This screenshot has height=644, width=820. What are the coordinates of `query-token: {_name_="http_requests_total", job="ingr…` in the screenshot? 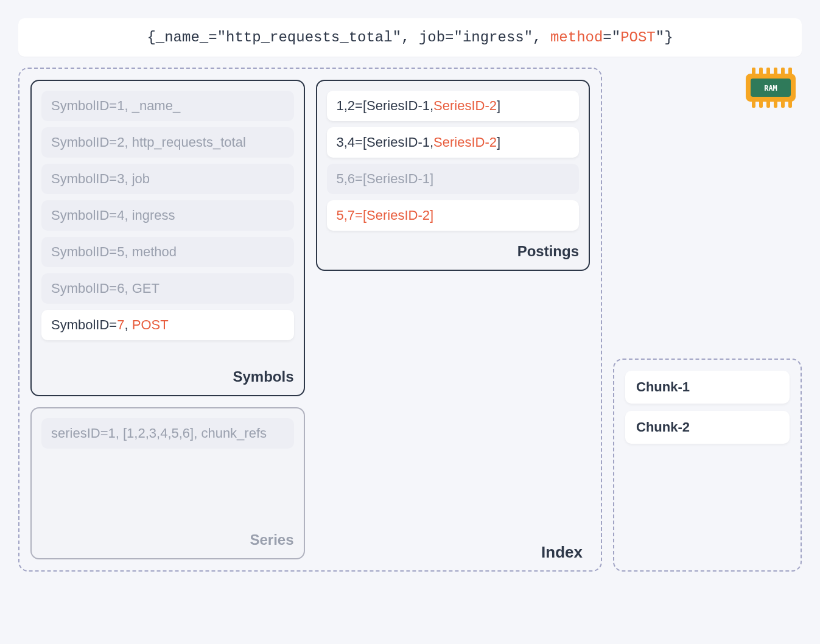 It's located at (348, 38).